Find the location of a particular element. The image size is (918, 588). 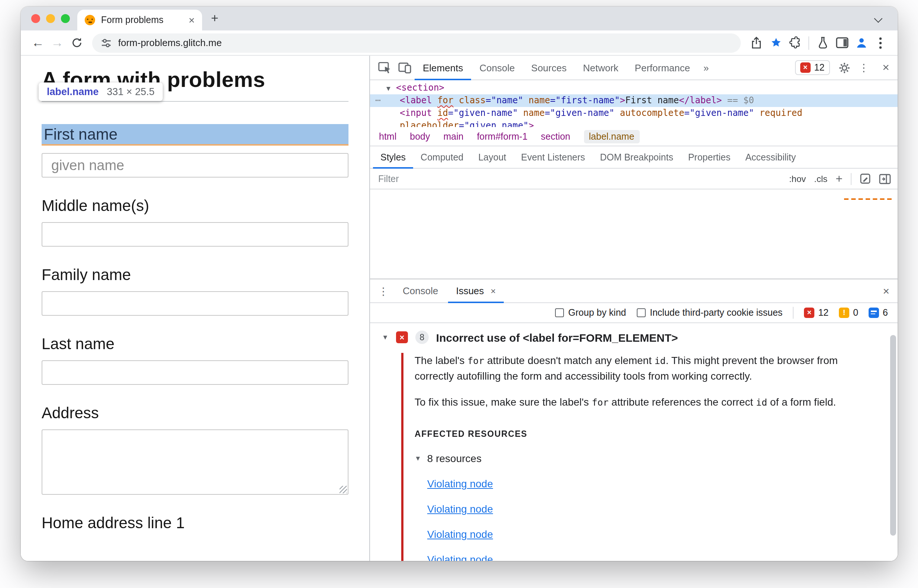

form-label-middle-name: Middle name(s) is located at coordinates (195, 206).